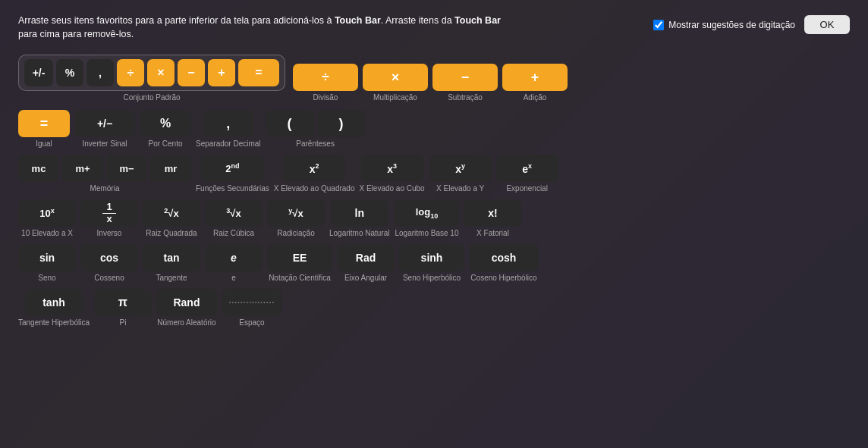  I want to click on btn-sqrt: 2√x, so click(171, 213).